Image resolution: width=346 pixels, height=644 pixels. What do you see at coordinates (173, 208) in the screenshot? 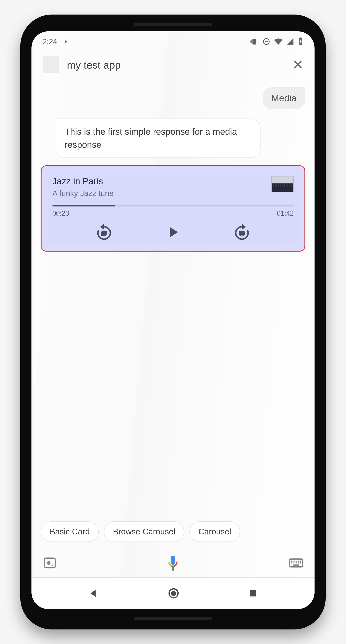
I see `media-card-highlight: Jazz in Paris A funky Jazz tune 00:23 01…` at bounding box center [173, 208].